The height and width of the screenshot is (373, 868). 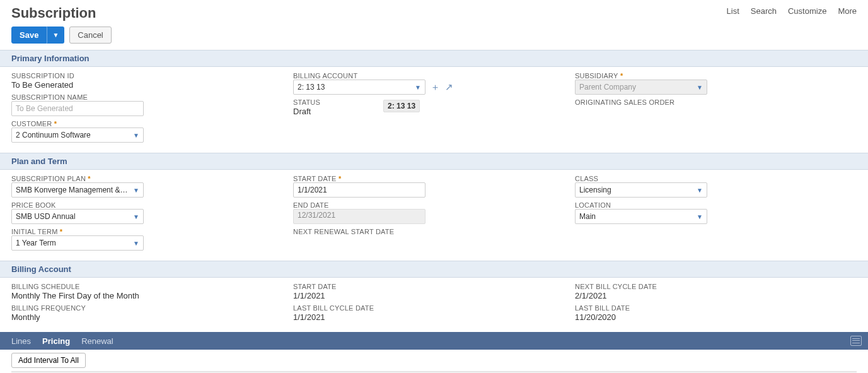 What do you see at coordinates (716, 287) in the screenshot?
I see `next-bill-cycle-label: NEXT BILL CYCLE DATE` at bounding box center [716, 287].